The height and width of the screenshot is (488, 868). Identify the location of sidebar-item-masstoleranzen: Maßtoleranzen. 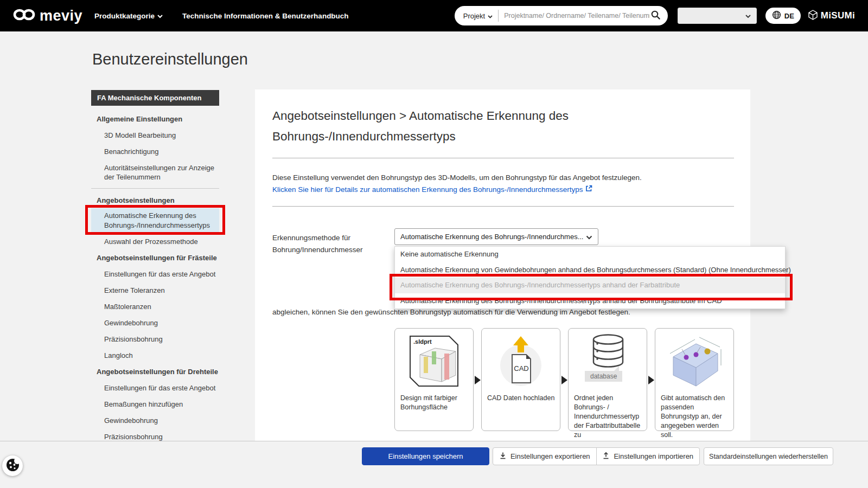
(155, 306).